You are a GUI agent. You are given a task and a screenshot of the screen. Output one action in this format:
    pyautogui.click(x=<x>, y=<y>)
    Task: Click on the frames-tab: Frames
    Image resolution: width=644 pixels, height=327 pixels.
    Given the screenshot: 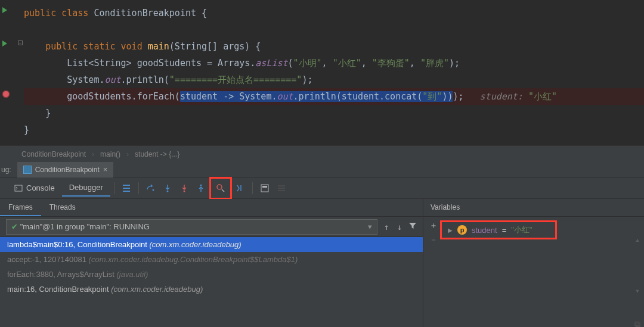 What is the action you would take?
    pyautogui.click(x=20, y=207)
    